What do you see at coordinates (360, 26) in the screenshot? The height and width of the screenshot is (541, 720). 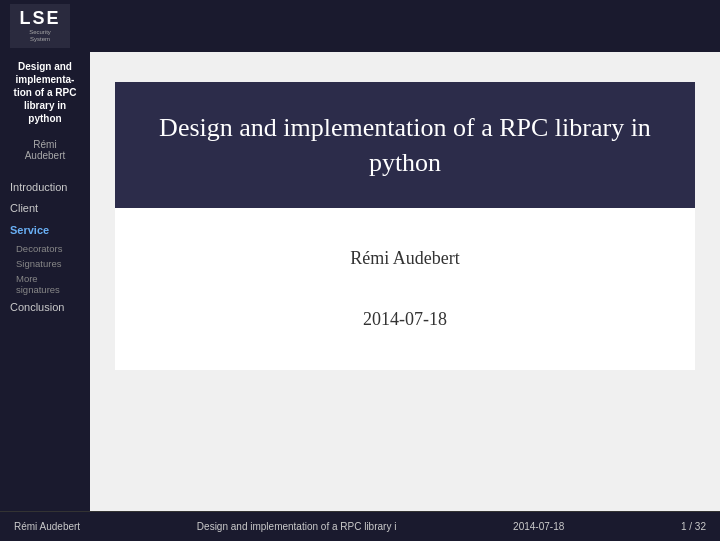 I see `header-bar: LSE SecuritySystem` at bounding box center [360, 26].